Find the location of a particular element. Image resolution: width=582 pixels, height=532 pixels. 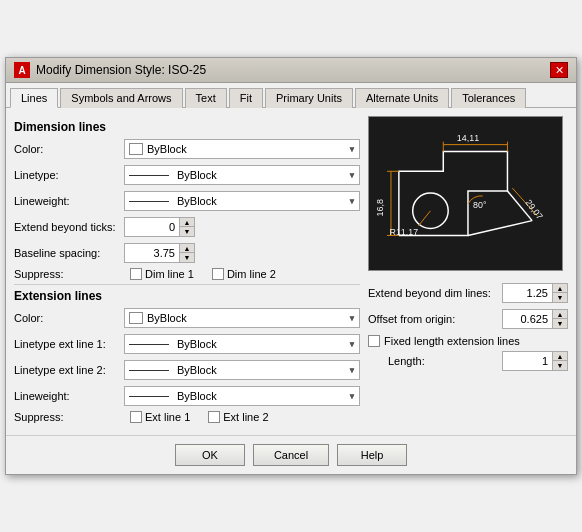

ext-suppress-label: Suppress: is located at coordinates (69, 417).